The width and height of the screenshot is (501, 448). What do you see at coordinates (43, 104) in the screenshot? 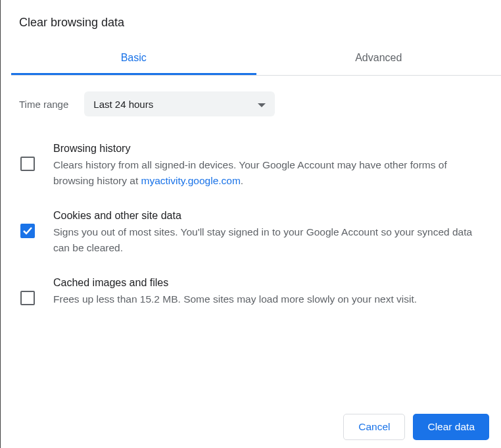
I see `time-range-label: Time range` at bounding box center [43, 104].